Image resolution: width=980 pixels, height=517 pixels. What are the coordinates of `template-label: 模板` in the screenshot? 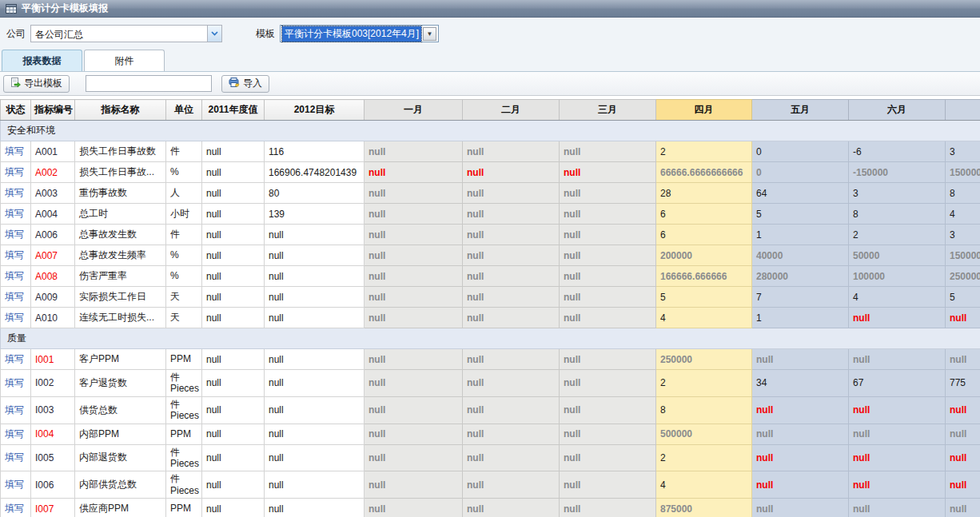 It's located at (265, 34).